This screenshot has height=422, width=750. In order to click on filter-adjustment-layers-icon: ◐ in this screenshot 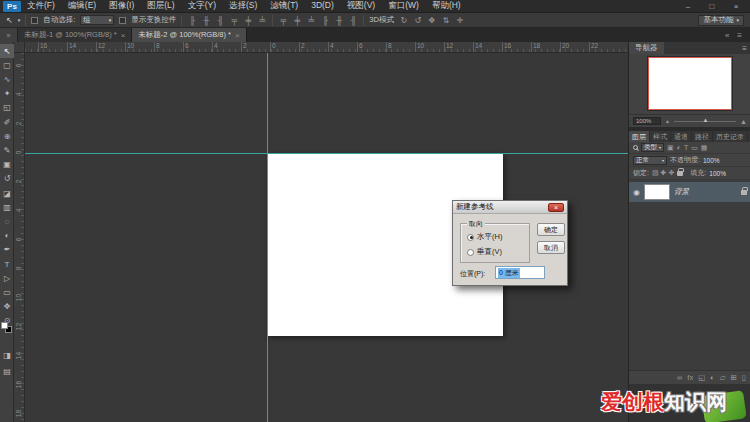, I will do `click(679, 148)`.